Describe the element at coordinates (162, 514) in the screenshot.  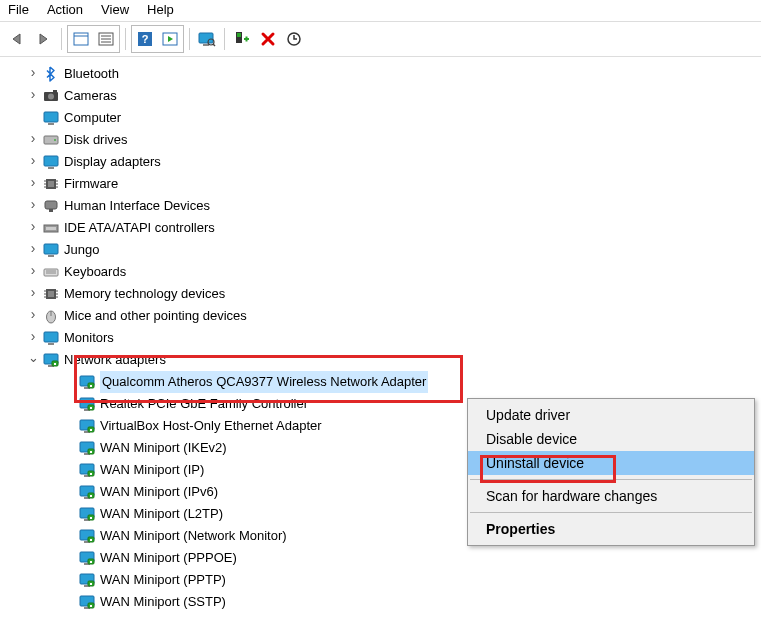
I see `tree-item-label: WAN Miniport (L2TP)` at that location.